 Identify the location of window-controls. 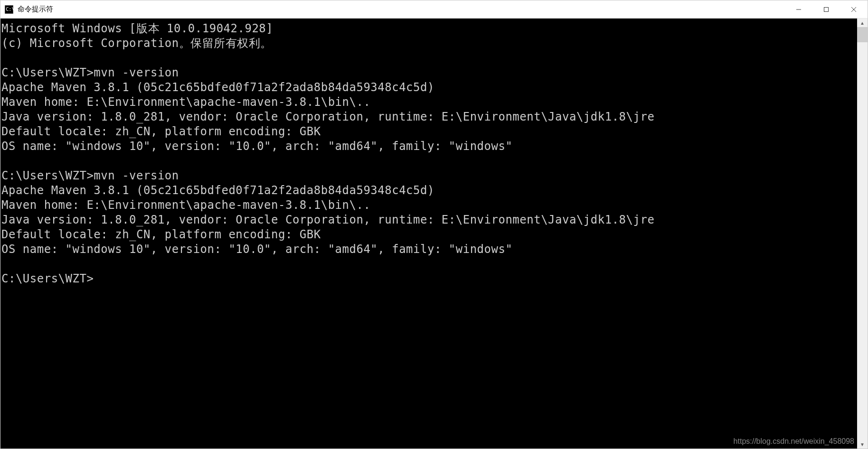
(826, 9).